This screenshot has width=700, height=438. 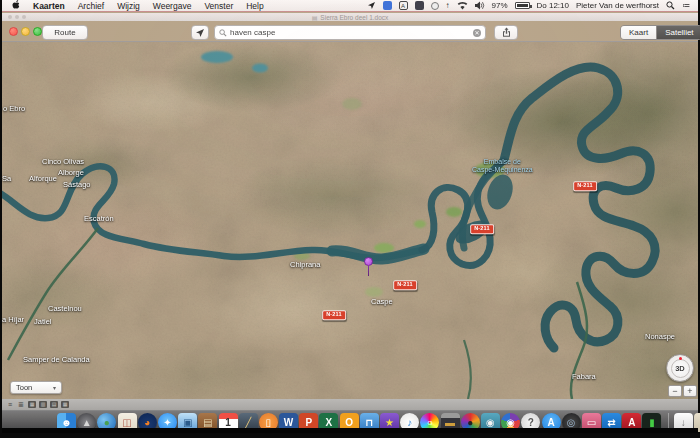 What do you see at coordinates (16, 6) in the screenshot?
I see `apple-menu-icon` at bounding box center [16, 6].